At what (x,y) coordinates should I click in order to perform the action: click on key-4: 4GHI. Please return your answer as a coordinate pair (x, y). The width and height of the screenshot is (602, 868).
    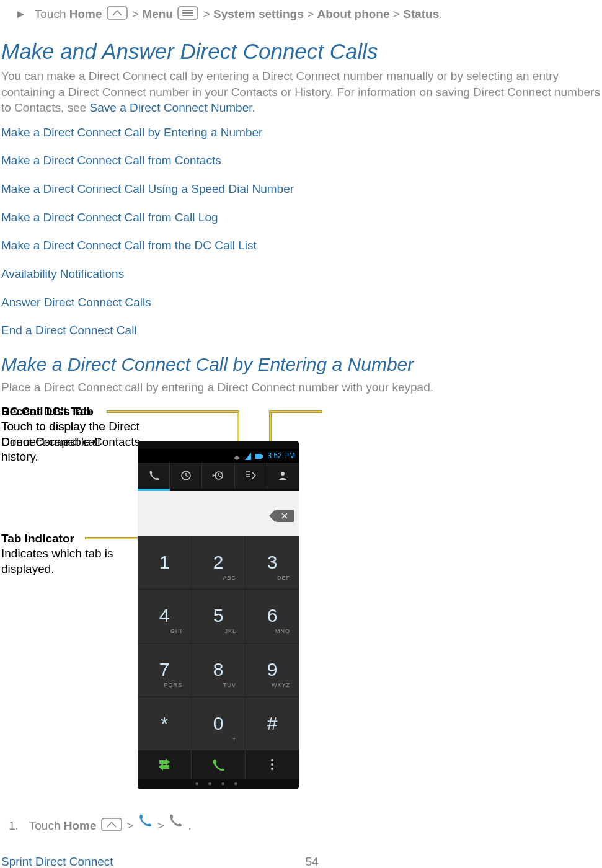
    Looking at the image, I should click on (164, 616).